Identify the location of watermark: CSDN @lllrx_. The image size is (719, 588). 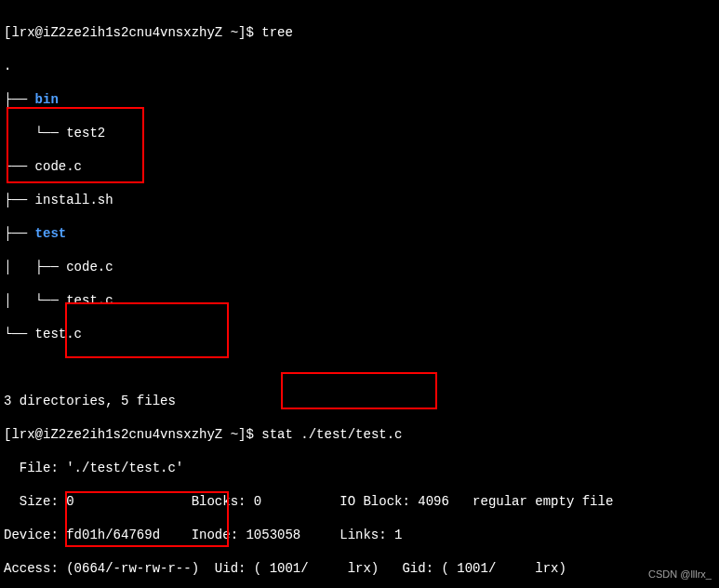
(680, 574).